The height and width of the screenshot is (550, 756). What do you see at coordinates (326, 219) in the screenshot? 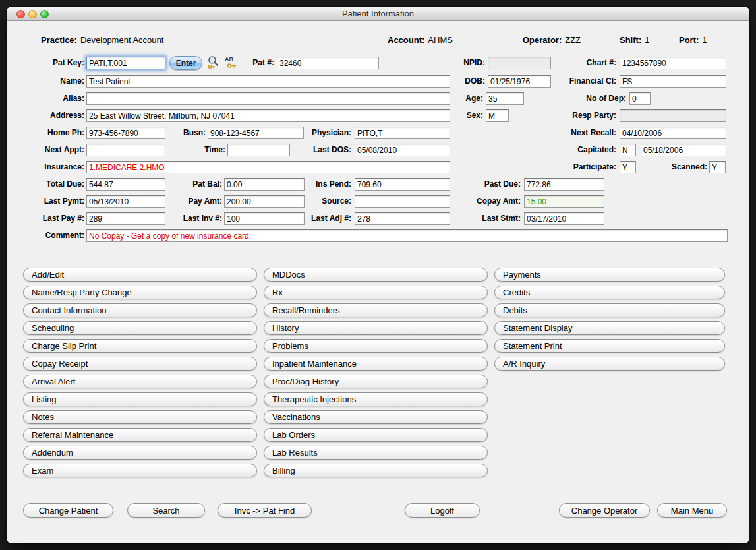
I see `last-adj-no-label: Last Adj #:` at bounding box center [326, 219].